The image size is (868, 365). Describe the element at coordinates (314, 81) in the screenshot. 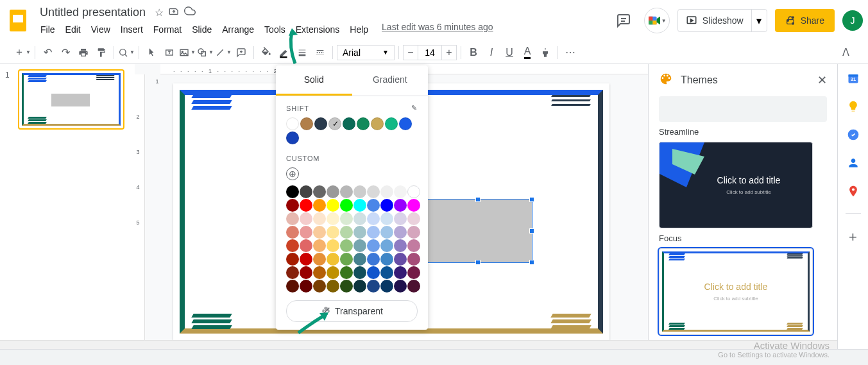

I see `color-tab-solid: Solid` at that location.